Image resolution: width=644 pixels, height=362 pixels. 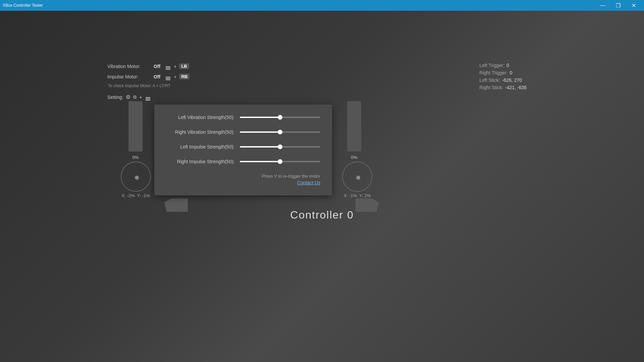 What do you see at coordinates (280, 117) in the screenshot?
I see `left-vibration-track` at bounding box center [280, 117].